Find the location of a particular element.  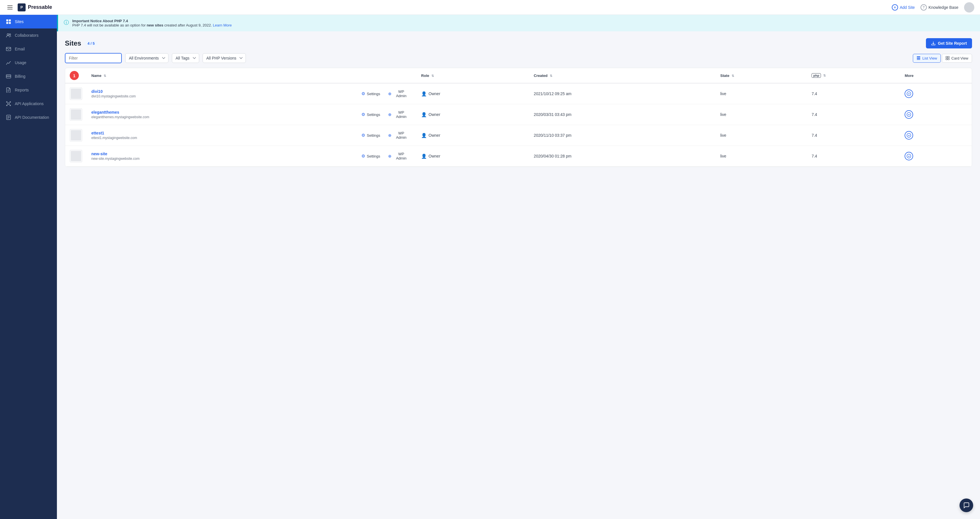

th-more-label: More is located at coordinates (909, 75).